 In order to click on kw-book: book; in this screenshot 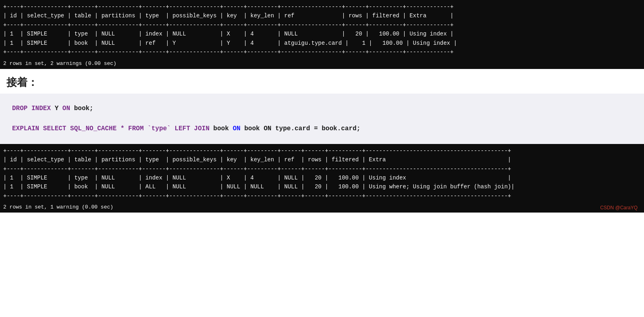, I will do `click(84, 108)`.